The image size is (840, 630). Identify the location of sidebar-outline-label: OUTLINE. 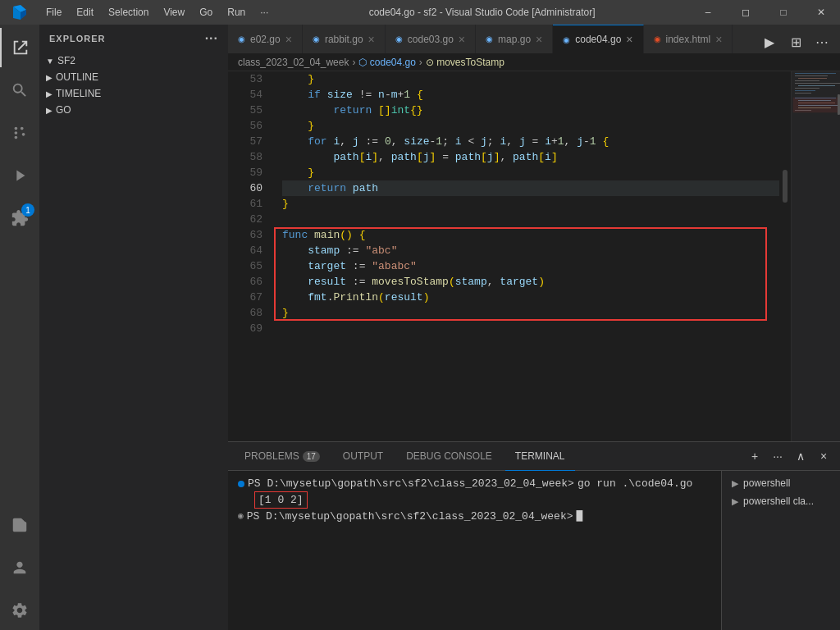
(77, 77).